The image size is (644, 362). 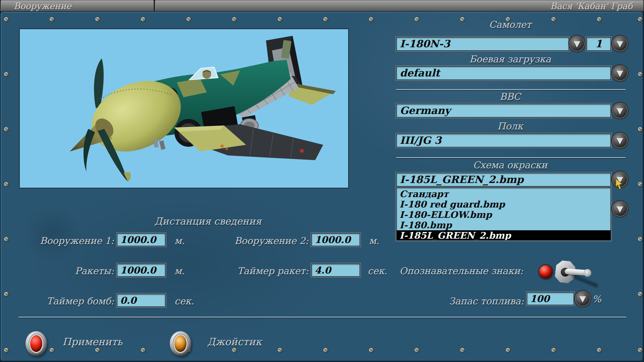 I want to click on regiment-select: III/JG 3, so click(x=504, y=140).